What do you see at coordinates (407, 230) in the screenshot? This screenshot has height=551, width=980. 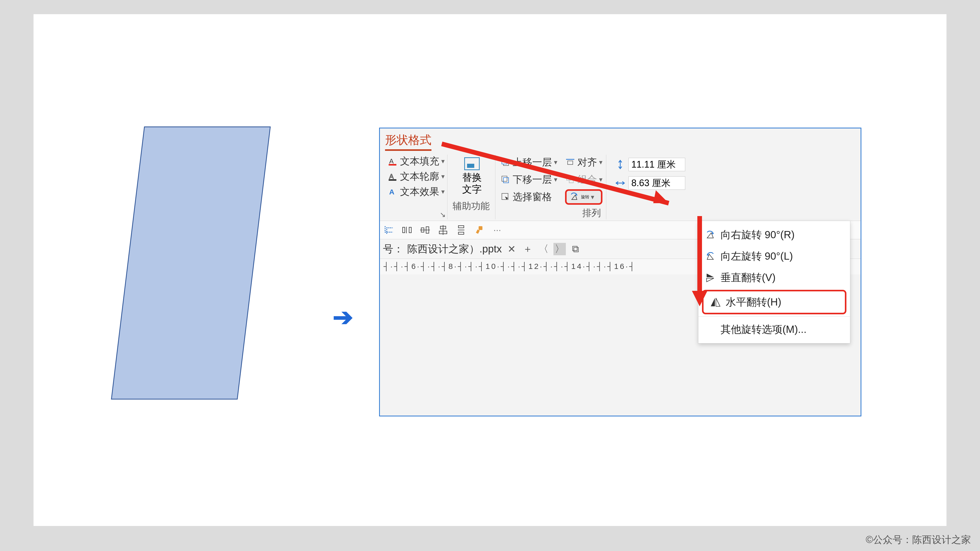 I see `distribute-h-icon` at bounding box center [407, 230].